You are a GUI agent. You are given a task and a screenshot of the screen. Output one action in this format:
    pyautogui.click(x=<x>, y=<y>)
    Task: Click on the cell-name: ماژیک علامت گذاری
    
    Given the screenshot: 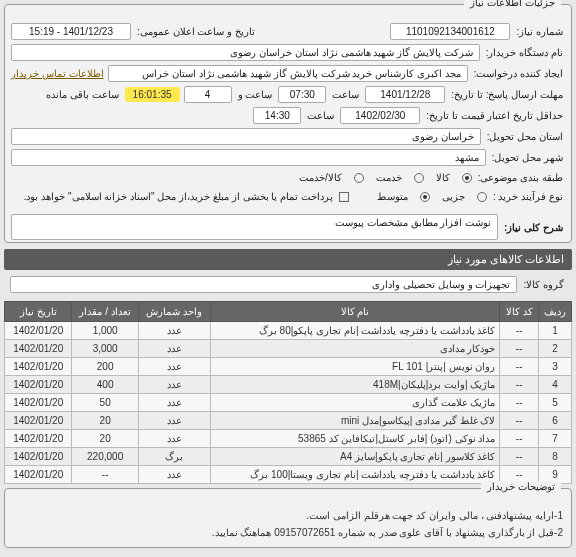 What is the action you would take?
    pyautogui.click(x=355, y=403)
    